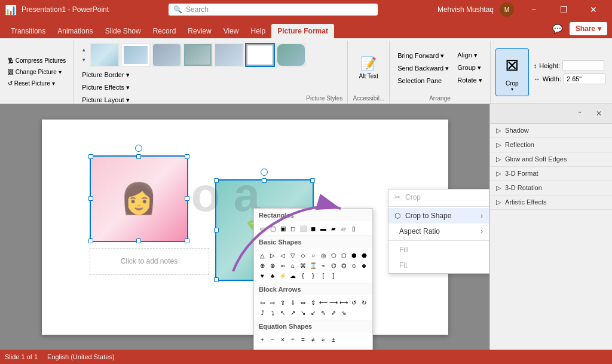 This screenshot has width=612, height=364. What do you see at coordinates (262, 339) in the screenshot?
I see `shape-eq-1: +` at bounding box center [262, 339].